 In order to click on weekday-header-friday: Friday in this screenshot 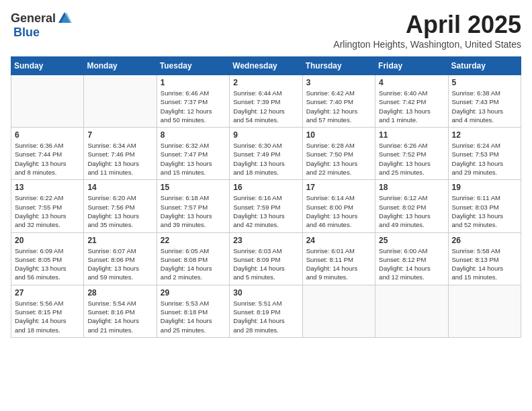, I will do `click(412, 66)`.